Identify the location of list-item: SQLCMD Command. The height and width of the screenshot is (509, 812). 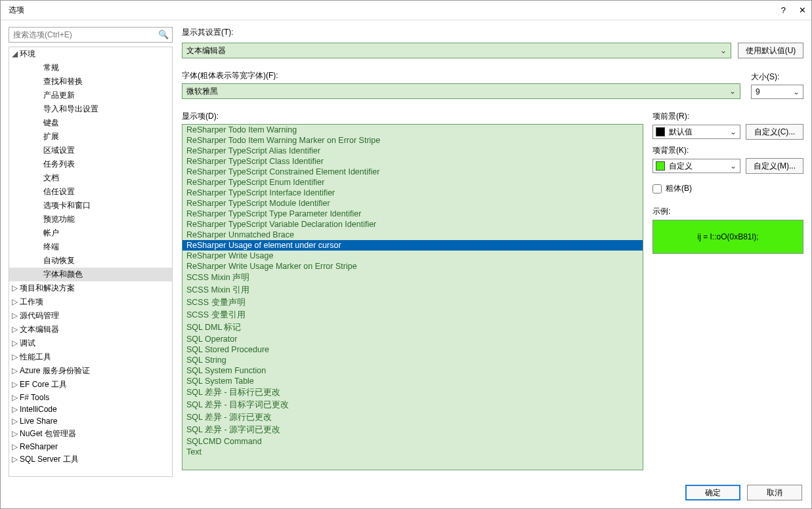
(412, 441).